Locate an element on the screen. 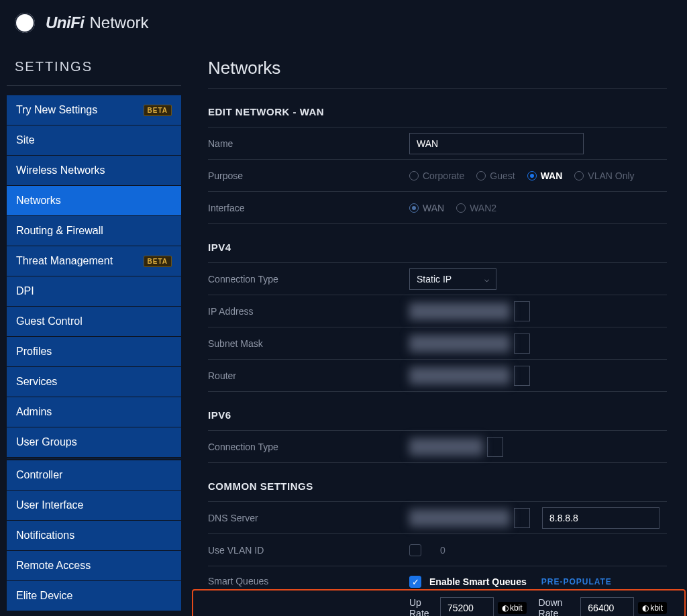 This screenshot has height=616, width=687. sidebar-item-user-interface: User Interface is located at coordinates (94, 505).